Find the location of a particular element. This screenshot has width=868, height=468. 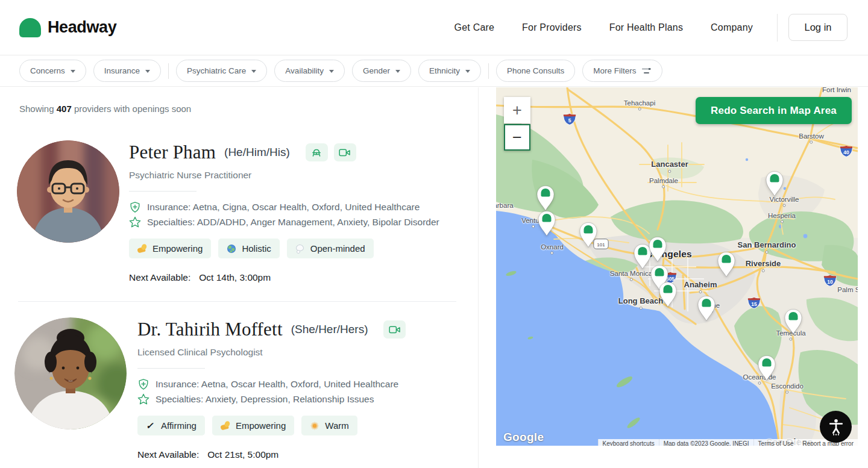

filter-label: Phone Consults is located at coordinates (535, 71).